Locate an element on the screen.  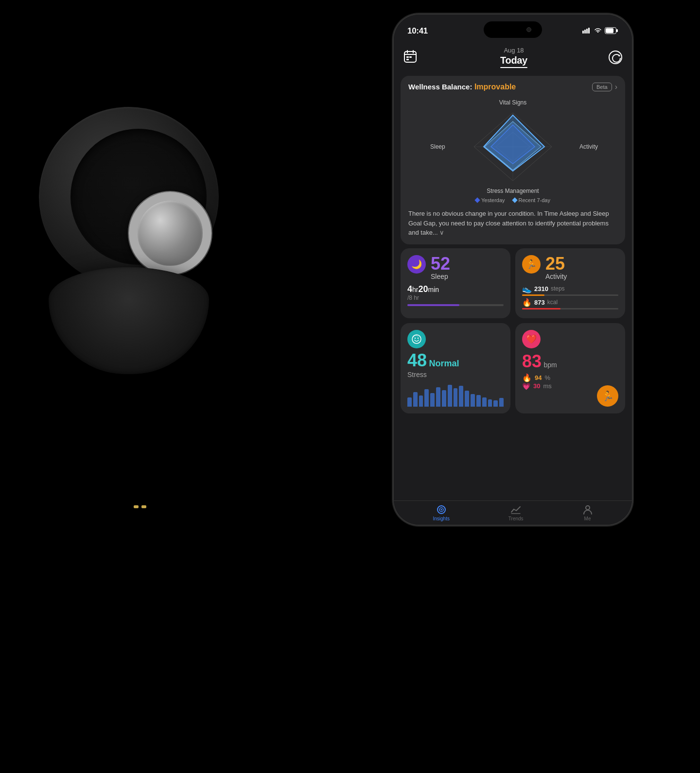
nav-me: Me is located at coordinates (588, 513).